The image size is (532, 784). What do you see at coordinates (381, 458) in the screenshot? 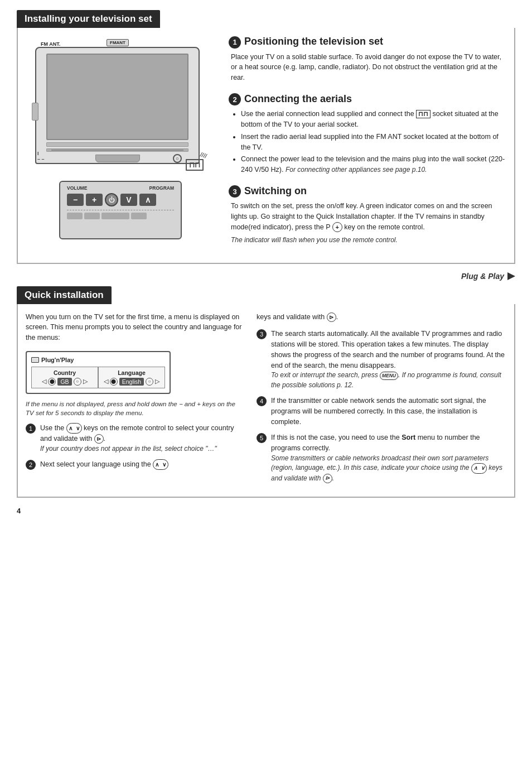
I see `rq-step-5: 5 If this is not the case, you need to u…` at bounding box center [381, 458].